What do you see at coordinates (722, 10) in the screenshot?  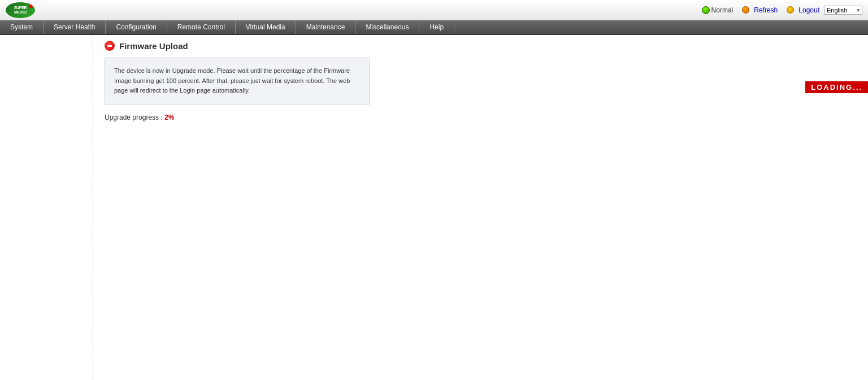 I see `status-label: Normal` at bounding box center [722, 10].